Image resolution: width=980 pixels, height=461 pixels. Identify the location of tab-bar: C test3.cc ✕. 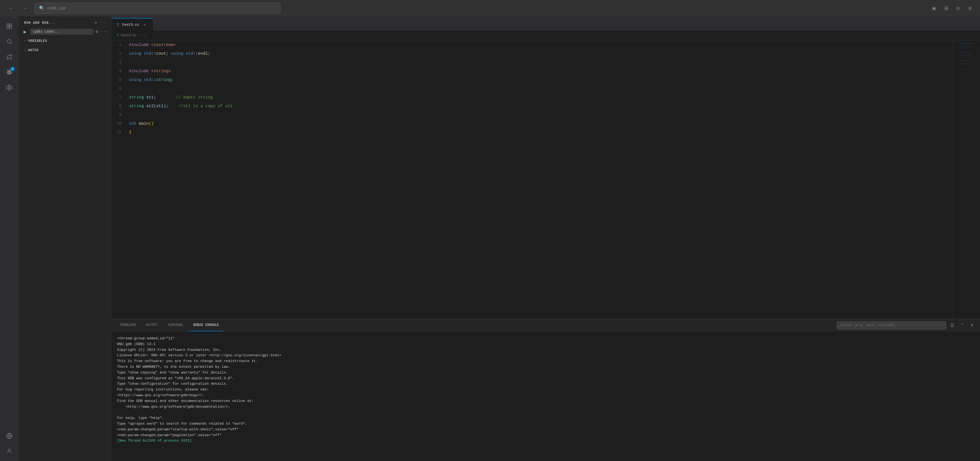
(546, 24).